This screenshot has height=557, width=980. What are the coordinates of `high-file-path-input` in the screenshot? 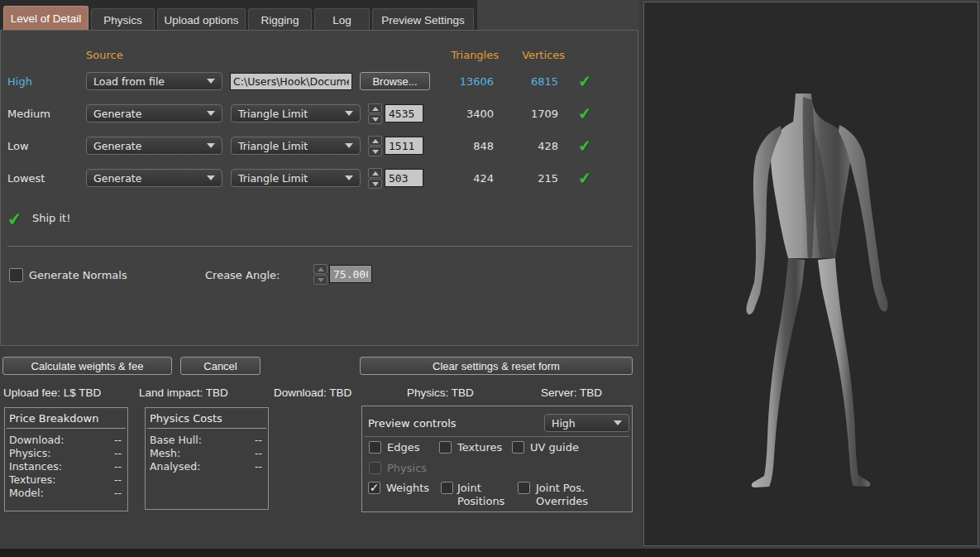 It's located at (291, 81).